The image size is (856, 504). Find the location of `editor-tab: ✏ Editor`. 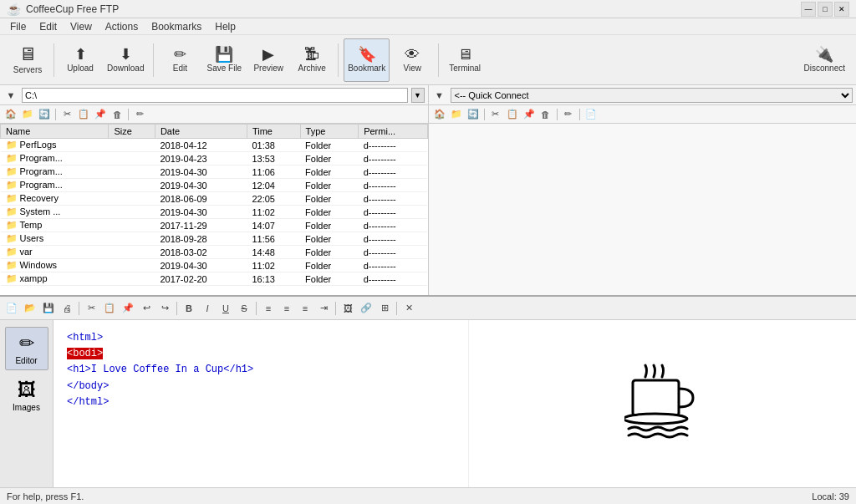

editor-tab: ✏ Editor is located at coordinates (27, 349).